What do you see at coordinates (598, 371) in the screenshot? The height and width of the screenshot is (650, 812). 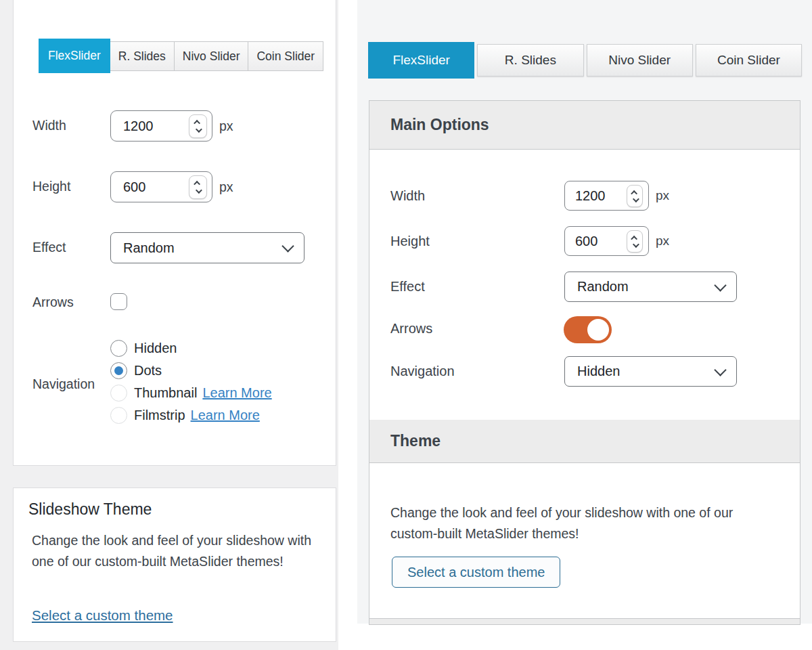 I see `navigation-select-value: Hidden` at bounding box center [598, 371].